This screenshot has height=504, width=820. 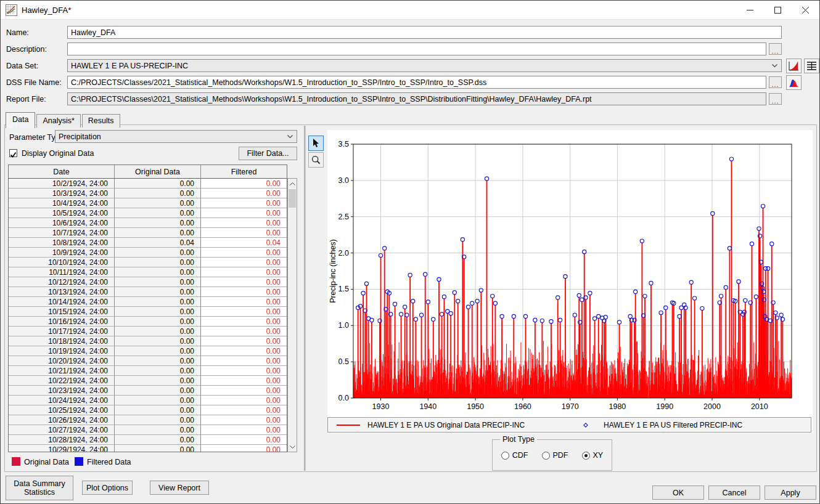 What do you see at coordinates (62, 223) in the screenshot?
I see `table-cell: 10/6/1924, 24:00` at bounding box center [62, 223].